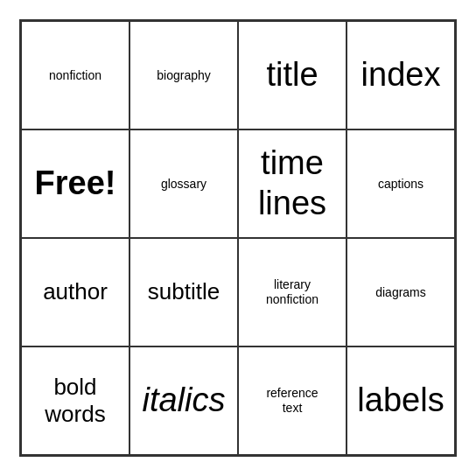  What do you see at coordinates (292, 75) in the screenshot?
I see `cell-r1c3: title` at bounding box center [292, 75].